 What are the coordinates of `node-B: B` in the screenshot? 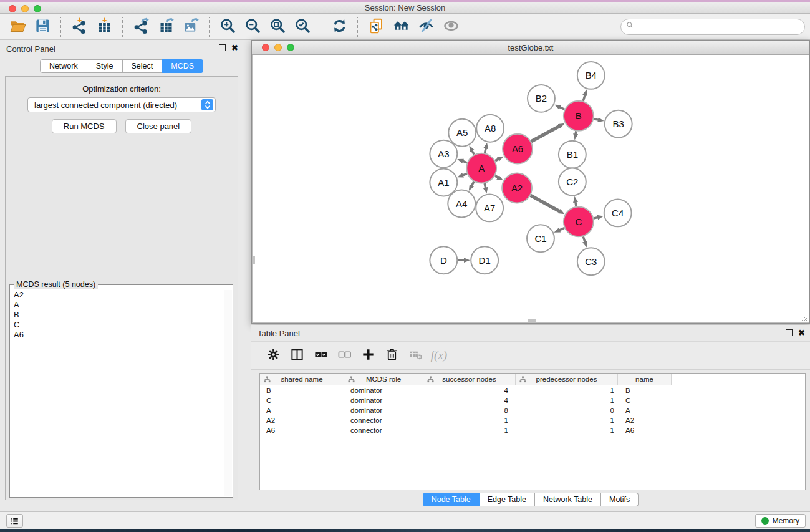 It's located at (579, 116).